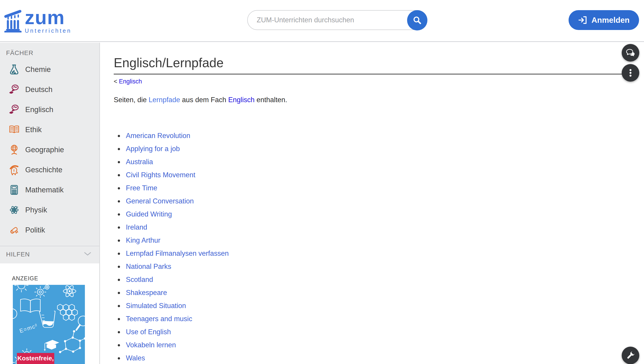  I want to click on list-item: American Revolution, so click(374, 136).